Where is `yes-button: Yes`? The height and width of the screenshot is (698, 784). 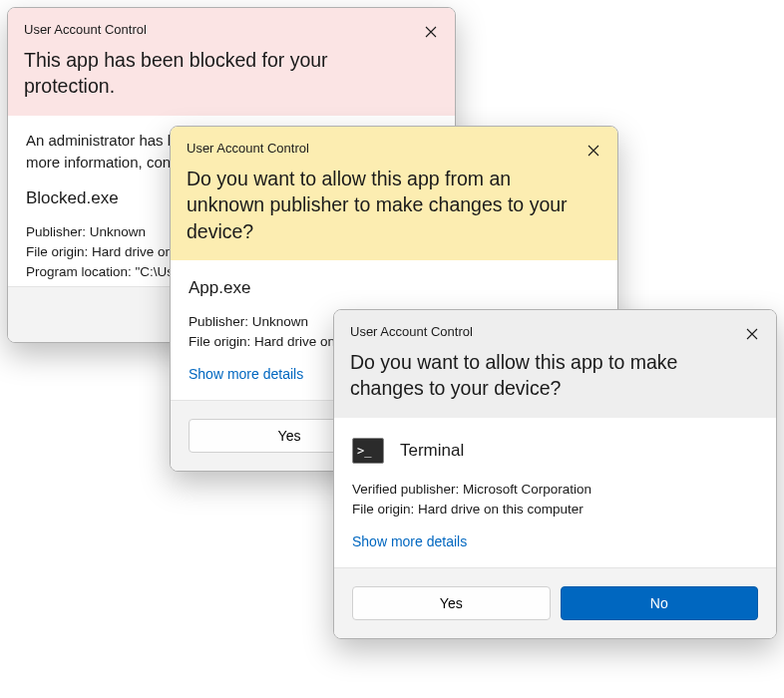 yes-button: Yes is located at coordinates (451, 603).